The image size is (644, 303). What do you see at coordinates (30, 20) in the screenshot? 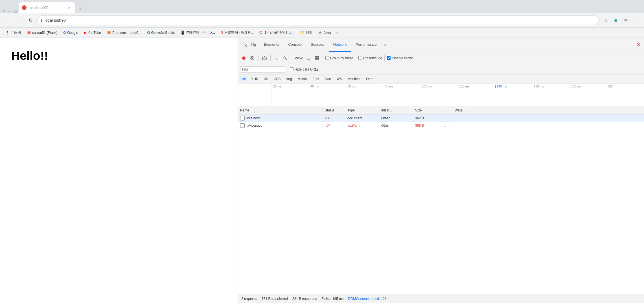
I see `reload-button: ↻` at bounding box center [30, 20].